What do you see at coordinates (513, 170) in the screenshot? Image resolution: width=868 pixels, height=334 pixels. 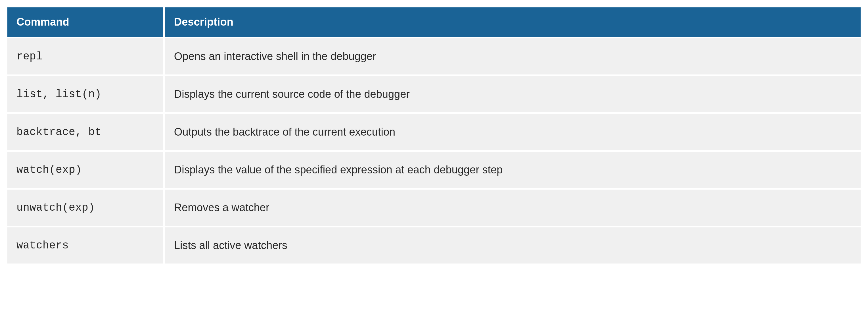 I see `description-cell: Displays the value of the specified expr…` at bounding box center [513, 170].